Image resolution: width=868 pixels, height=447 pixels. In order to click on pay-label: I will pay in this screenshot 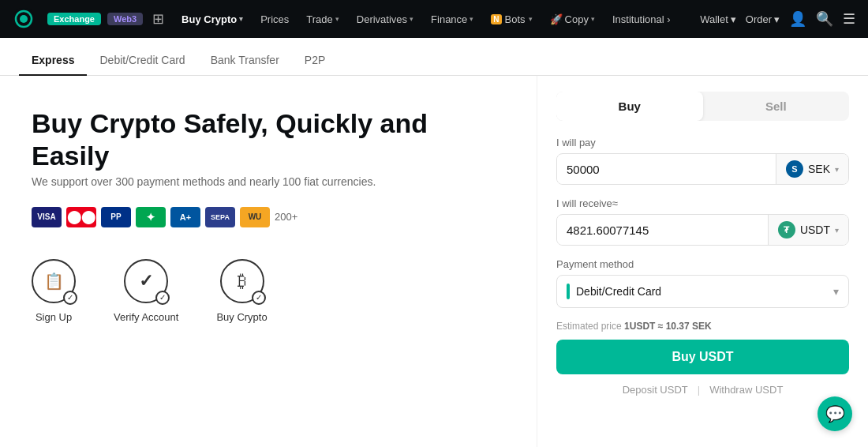, I will do `click(702, 142)`.